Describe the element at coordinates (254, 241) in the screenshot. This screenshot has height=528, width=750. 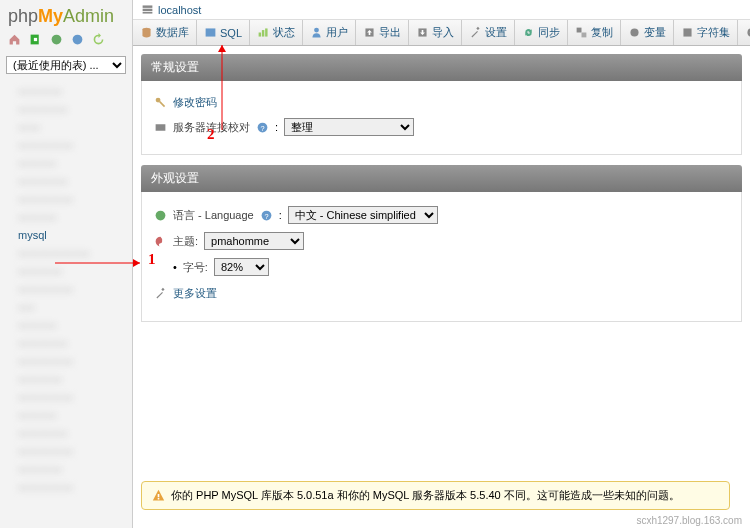
I see `theme-select: pmahomme` at that location.